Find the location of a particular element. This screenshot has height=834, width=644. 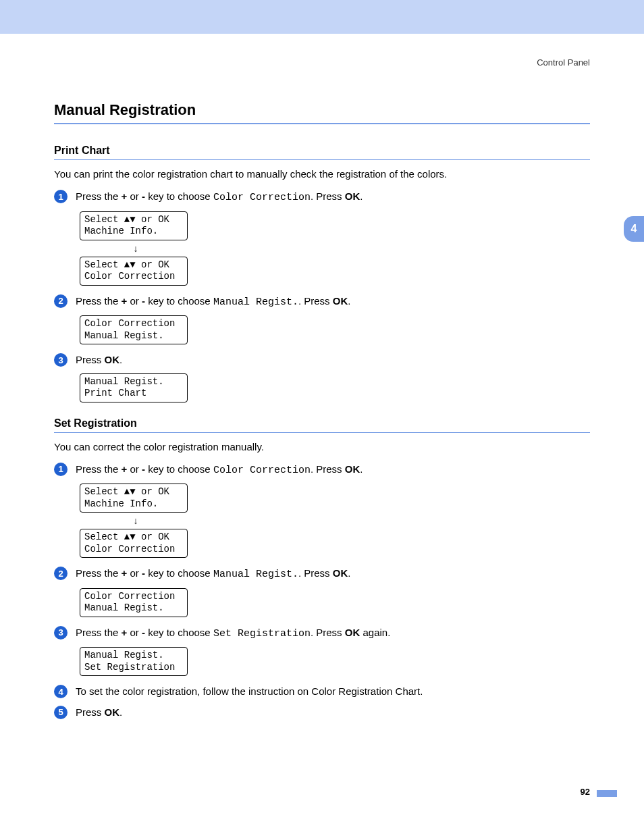

page-title: Manual Registration is located at coordinates (322, 113).